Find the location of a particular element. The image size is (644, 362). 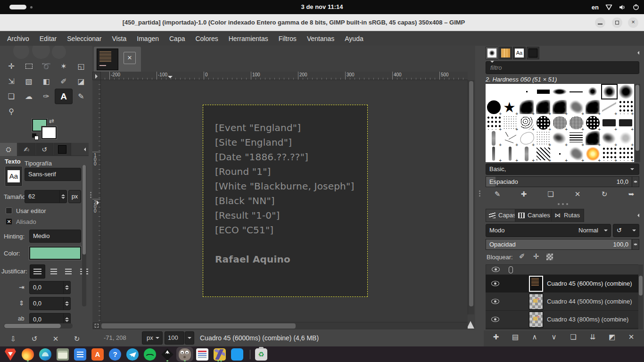

new-brush-button: ✚ is located at coordinates (524, 194).